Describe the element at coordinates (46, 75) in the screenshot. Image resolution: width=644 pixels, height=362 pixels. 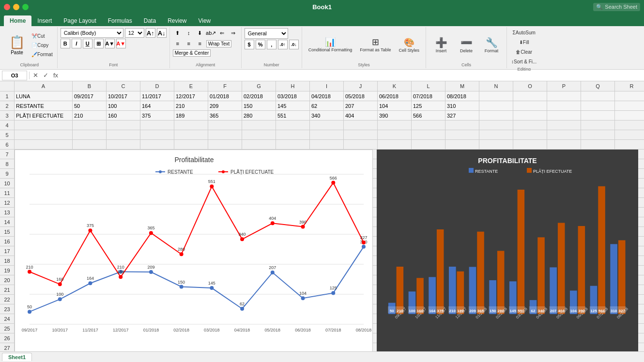
I see `confirm-formula-button: ✓` at that location.